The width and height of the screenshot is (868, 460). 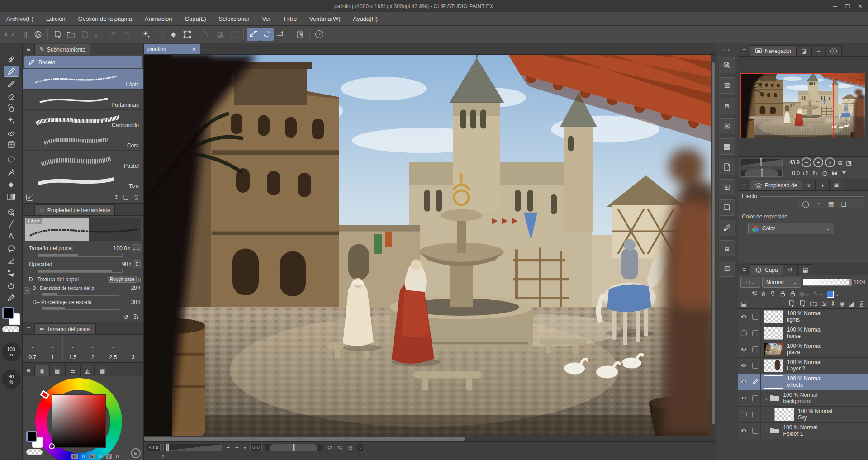 I want to click on new-vector-layer-icon, so click(x=802, y=304).